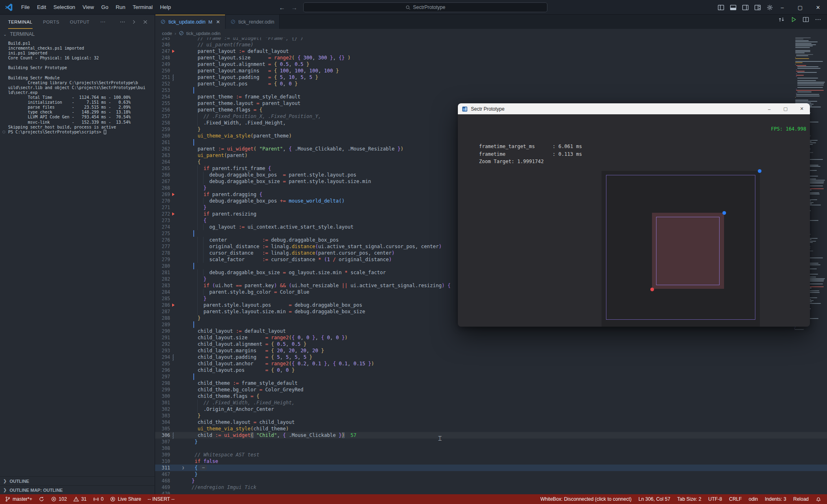  What do you see at coordinates (586, 499) in the screenshot?
I see `status-item-whitebox-disconnected-click-to-connect: WhiteBox: Disconnected (click to connect…` at bounding box center [586, 499].